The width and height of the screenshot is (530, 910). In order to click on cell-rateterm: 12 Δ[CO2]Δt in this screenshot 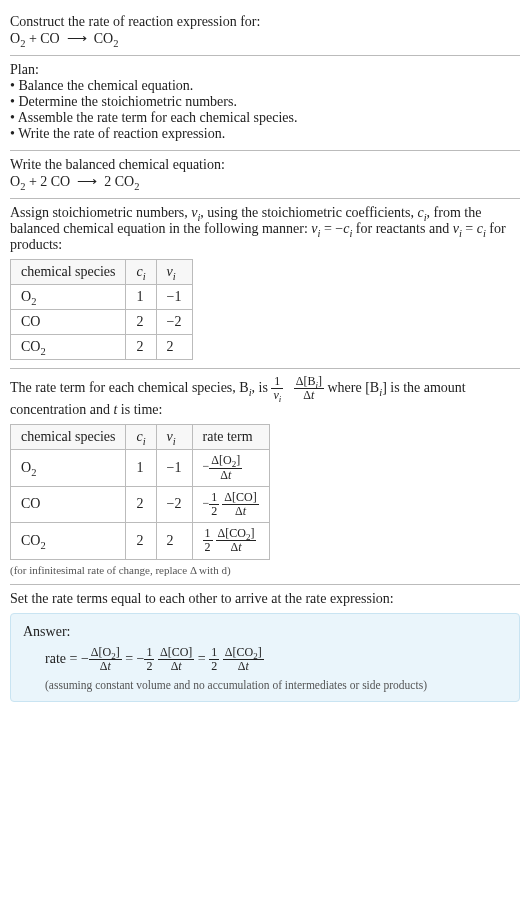, I will do `click(230, 541)`.